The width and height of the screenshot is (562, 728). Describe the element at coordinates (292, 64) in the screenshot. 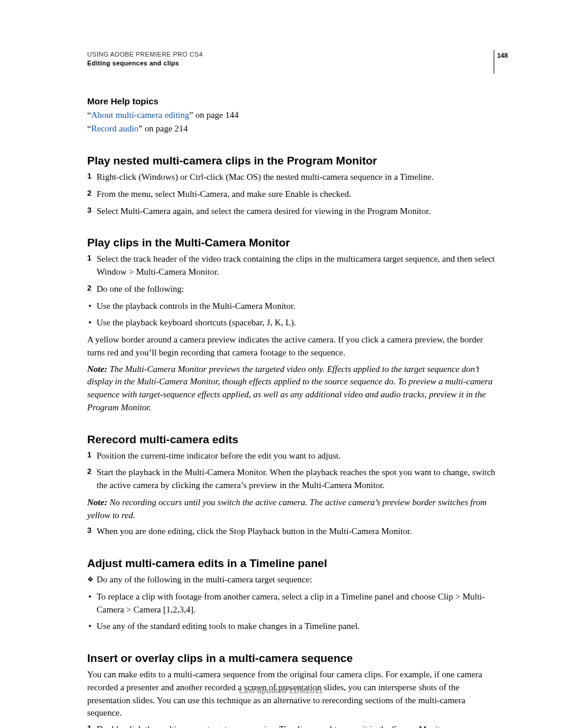

I see `header-chapter: Editing sequences and clips` at that location.